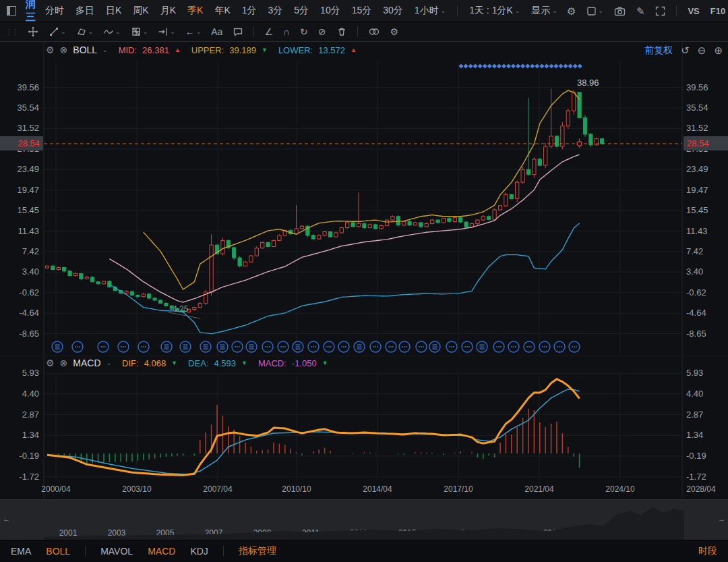 This screenshot has width=728, height=562. I want to click on window-layout-icon, so click(11, 11).